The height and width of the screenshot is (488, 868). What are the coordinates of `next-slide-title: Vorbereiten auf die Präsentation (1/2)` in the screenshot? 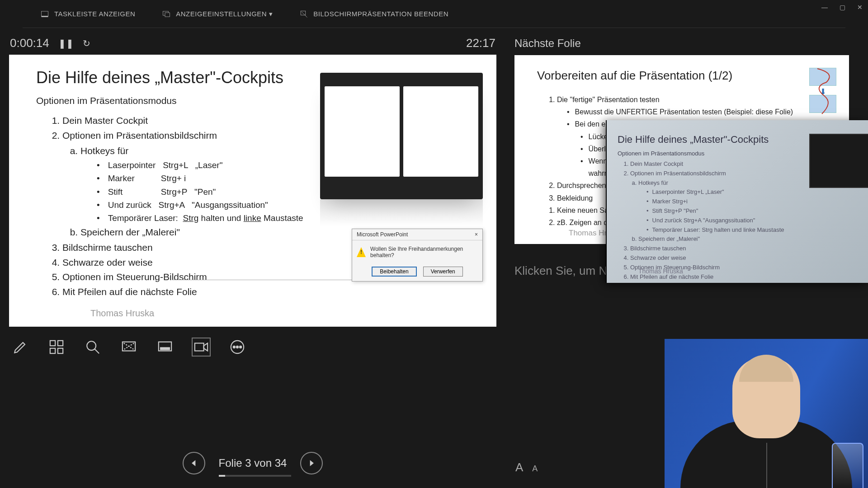 It's located at (682, 76).